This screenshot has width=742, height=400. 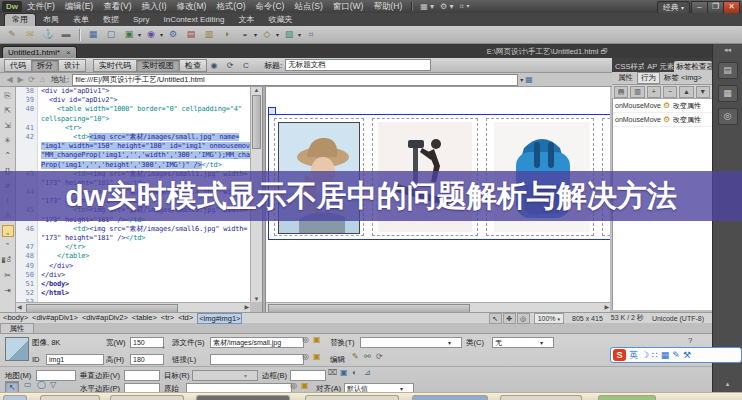 I want to click on tag-chooser-icon: ⌗, so click(x=311, y=34).